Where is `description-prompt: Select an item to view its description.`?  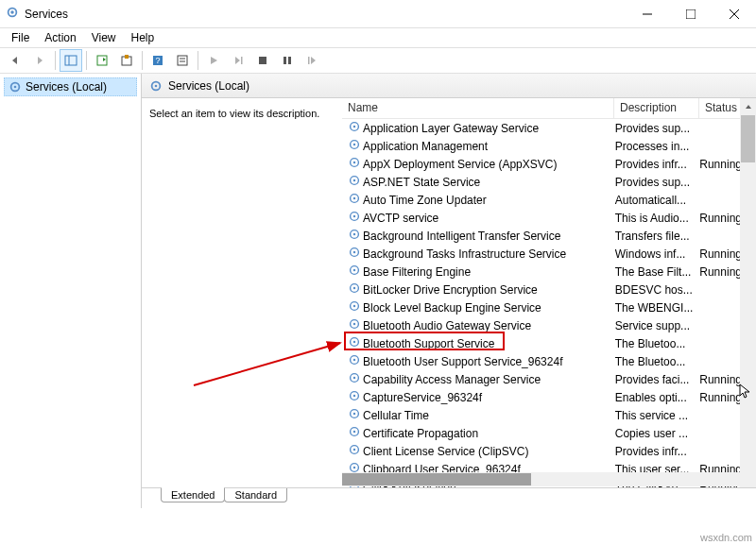
description-prompt: Select an item to view its description. is located at coordinates (234, 113).